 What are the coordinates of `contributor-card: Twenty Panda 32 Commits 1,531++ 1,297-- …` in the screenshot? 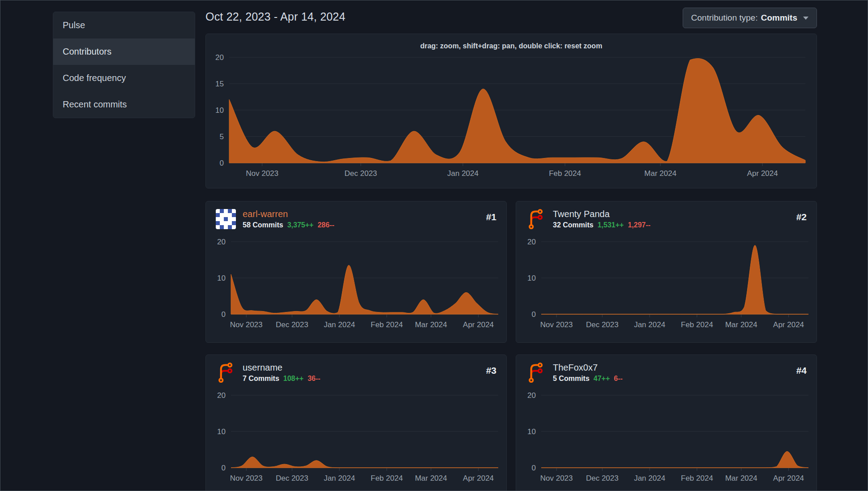 It's located at (666, 272).